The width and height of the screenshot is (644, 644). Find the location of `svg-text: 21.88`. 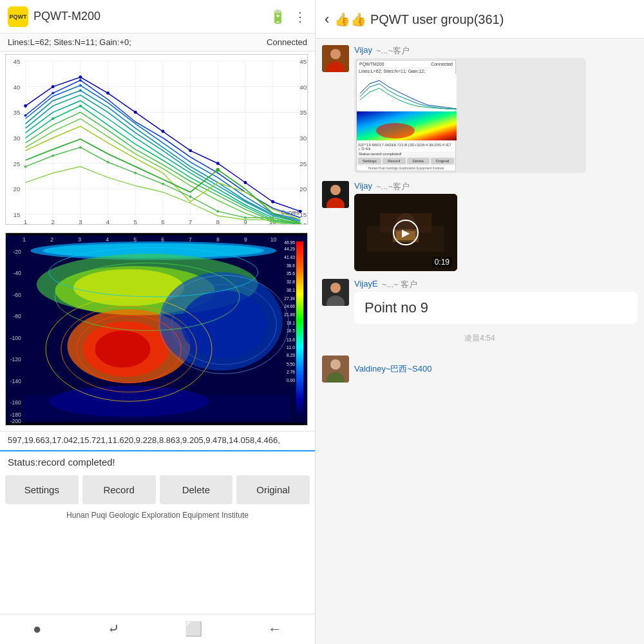

svg-text: 21.88 is located at coordinates (290, 314).